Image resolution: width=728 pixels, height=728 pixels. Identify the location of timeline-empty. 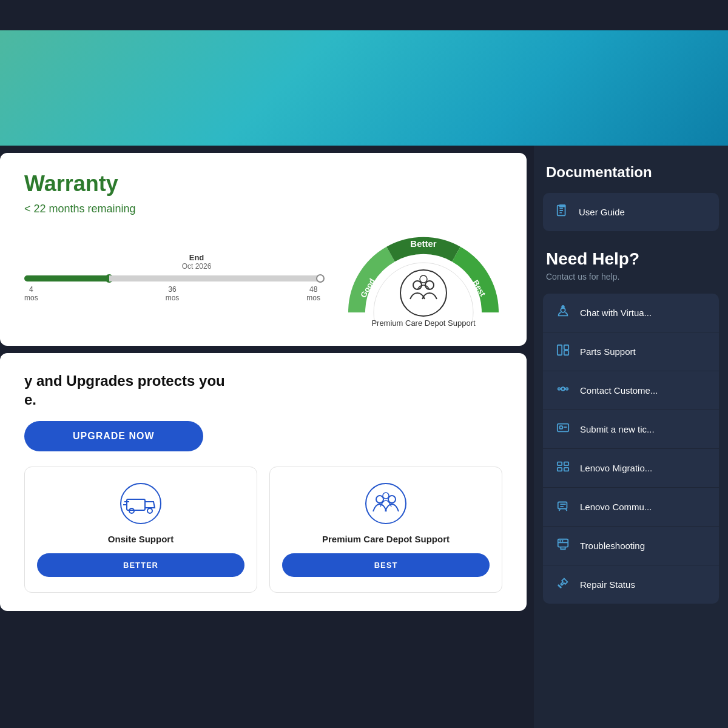
(215, 278).